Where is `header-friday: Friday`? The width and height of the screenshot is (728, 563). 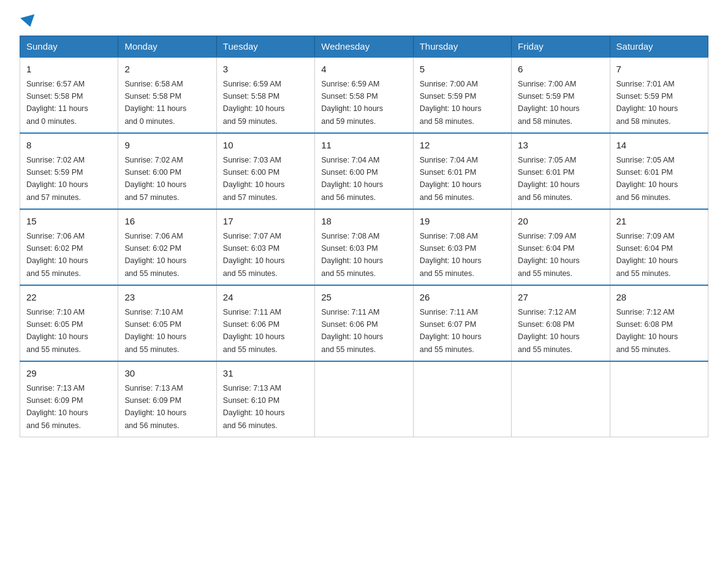
header-friday: Friday is located at coordinates (561, 47).